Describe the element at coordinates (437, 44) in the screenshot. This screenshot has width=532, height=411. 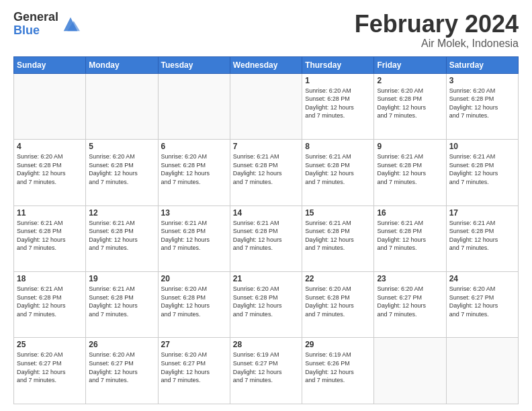
I see `location: Air Molek, Indonesia` at that location.